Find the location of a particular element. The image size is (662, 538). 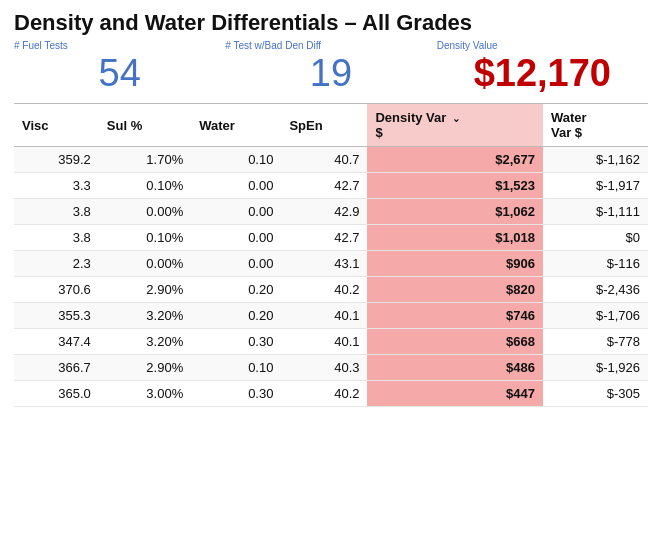

cell-sul: 3.00% is located at coordinates (145, 394).